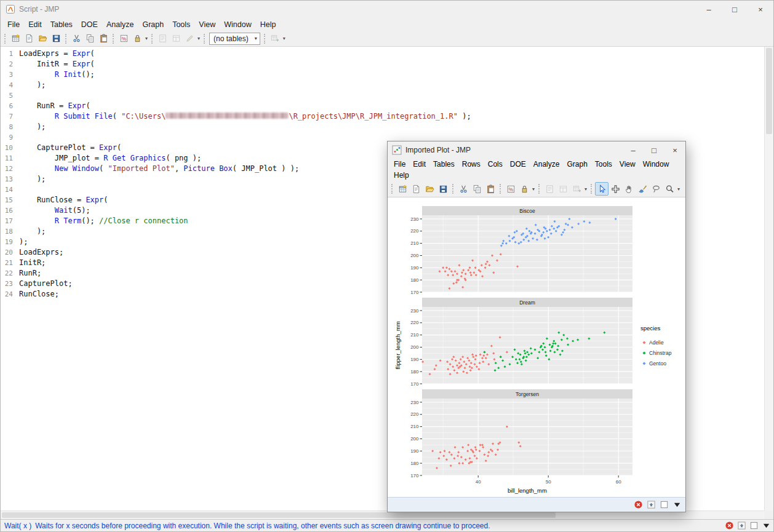 This screenshot has height=532, width=774. What do you see at coordinates (383, 127) in the screenshot?
I see `code-line: 8 );` at bounding box center [383, 127].